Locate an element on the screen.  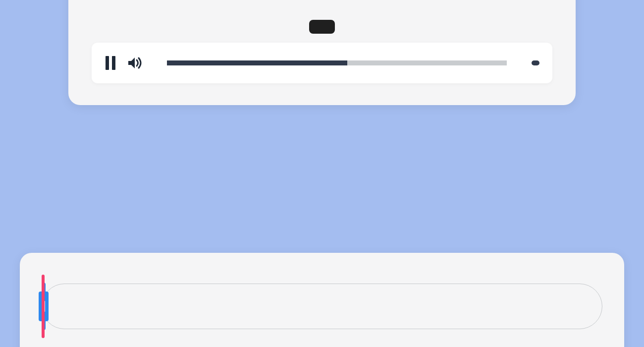
waveform-container is located at coordinates (322, 306).